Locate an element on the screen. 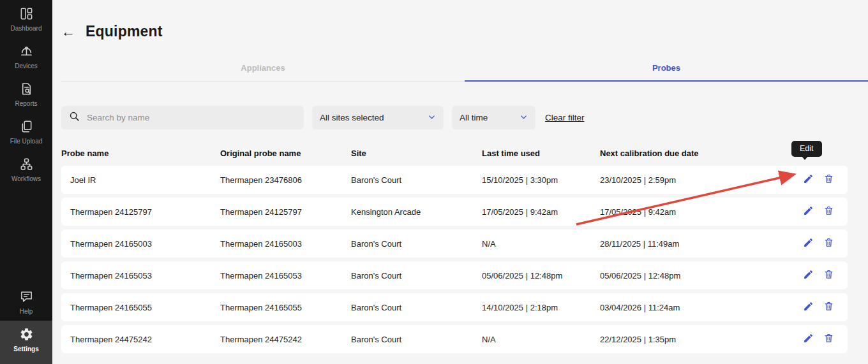 The width and height of the screenshot is (868, 364). table-row: Joel IR Thermapen 23476806 Baron's Court… is located at coordinates (454, 180).